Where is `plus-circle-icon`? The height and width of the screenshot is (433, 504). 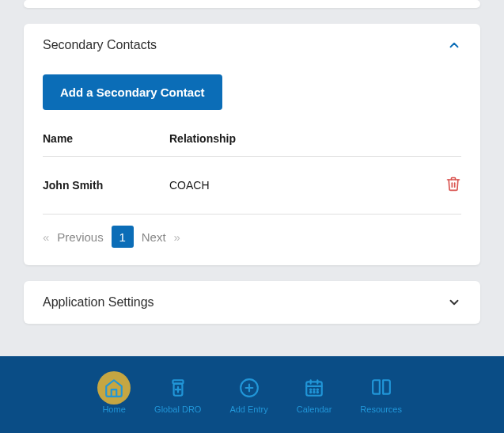 plus-circle-icon is located at coordinates (249, 388).